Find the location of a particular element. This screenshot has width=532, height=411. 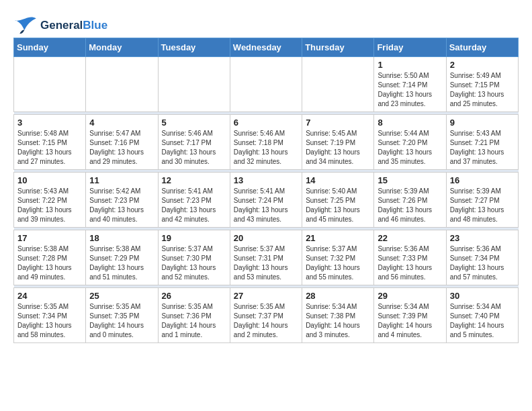

weekday-header-sunday: Sunday is located at coordinates (50, 48).